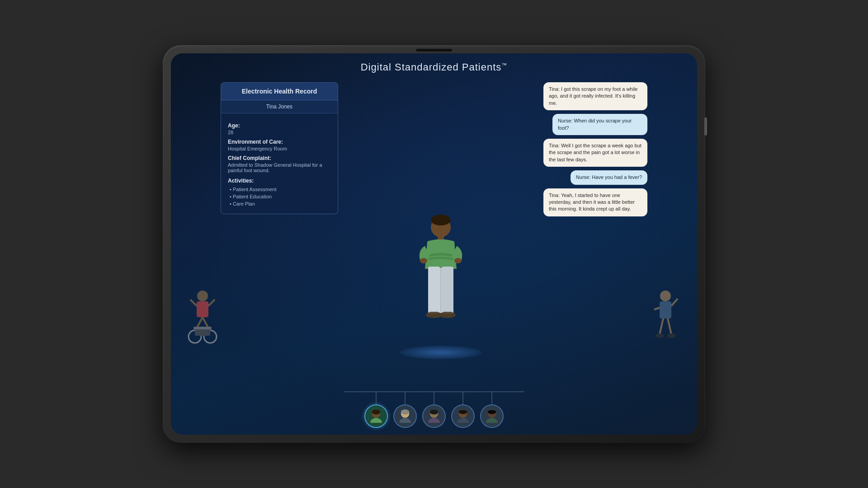 The height and width of the screenshot is (488, 868). What do you see at coordinates (434, 66) in the screenshot?
I see `app-title: Digital Standardized Patients™` at bounding box center [434, 66].